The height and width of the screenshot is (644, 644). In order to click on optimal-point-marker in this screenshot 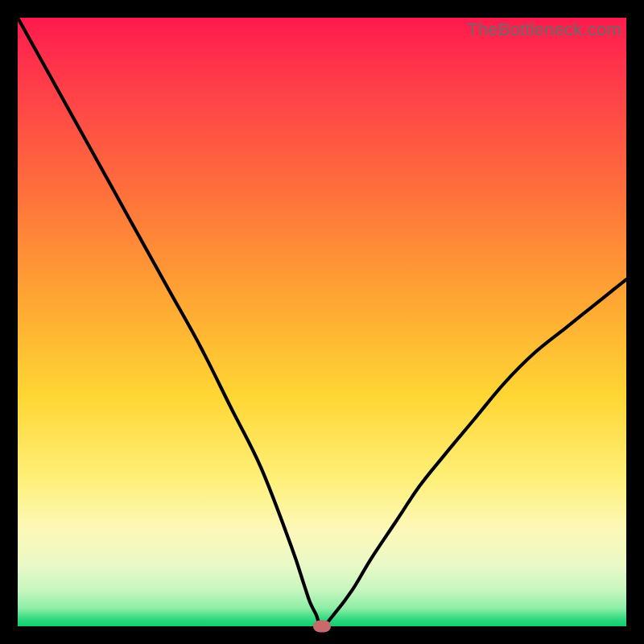, I will do `click(322, 626)`.